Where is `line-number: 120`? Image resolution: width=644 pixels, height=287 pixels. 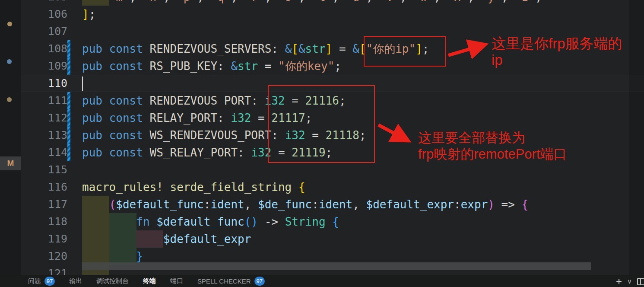
line-number: 120 is located at coordinates (56, 256).